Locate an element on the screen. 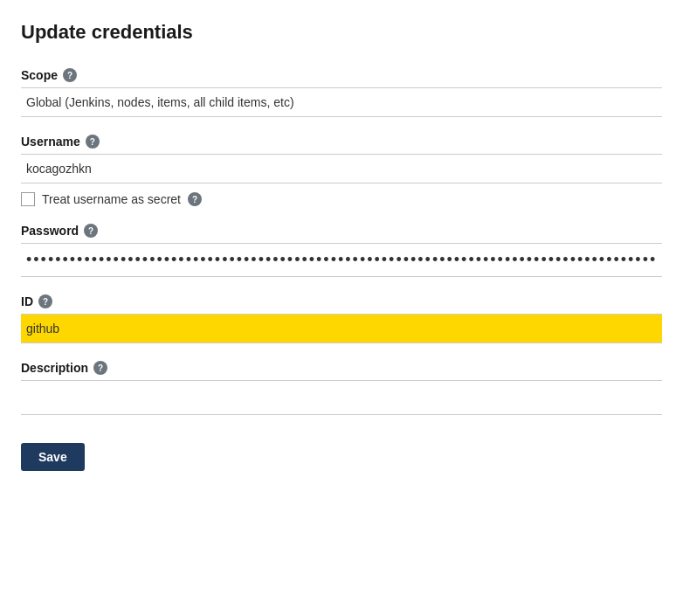 This screenshot has height=616, width=683. scope-label: Scope is located at coordinates (39, 75).